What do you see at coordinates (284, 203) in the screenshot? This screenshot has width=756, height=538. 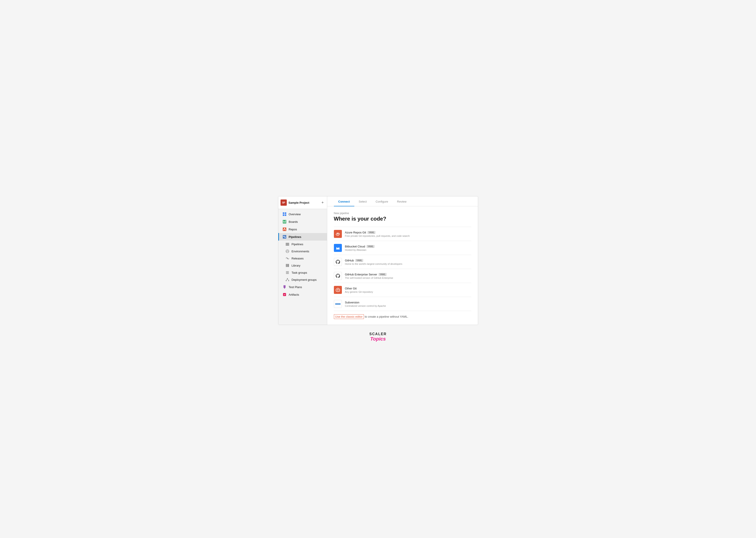 I see `project-logo: SP` at bounding box center [284, 203].